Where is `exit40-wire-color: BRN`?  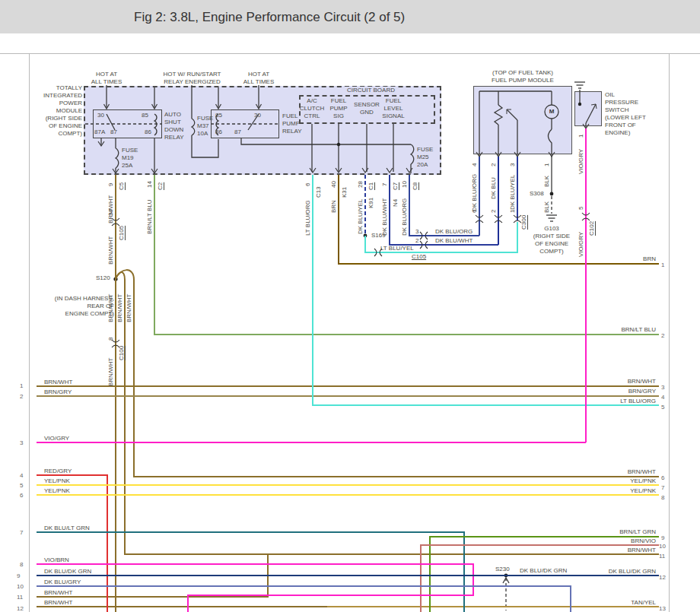
exit40-wire-color: BRN is located at coordinates (333, 203).